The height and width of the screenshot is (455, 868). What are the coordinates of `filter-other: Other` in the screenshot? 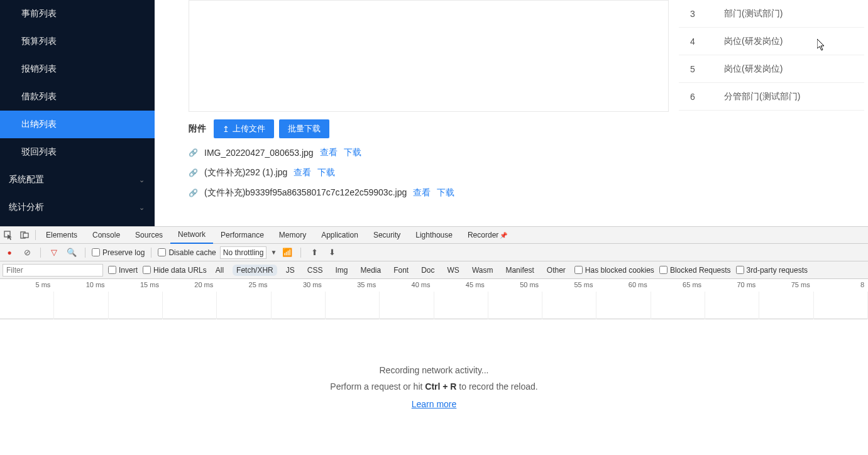 It's located at (556, 270).